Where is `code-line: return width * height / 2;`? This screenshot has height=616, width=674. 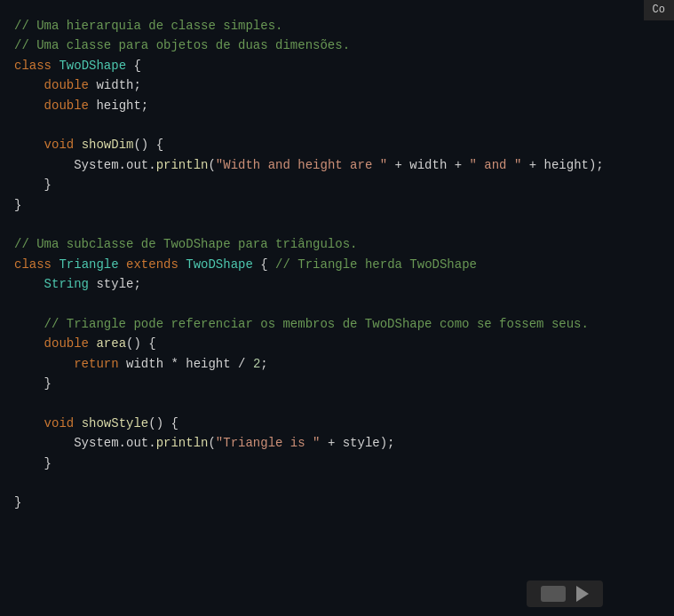 code-line: return width * height / 2; is located at coordinates (337, 364).